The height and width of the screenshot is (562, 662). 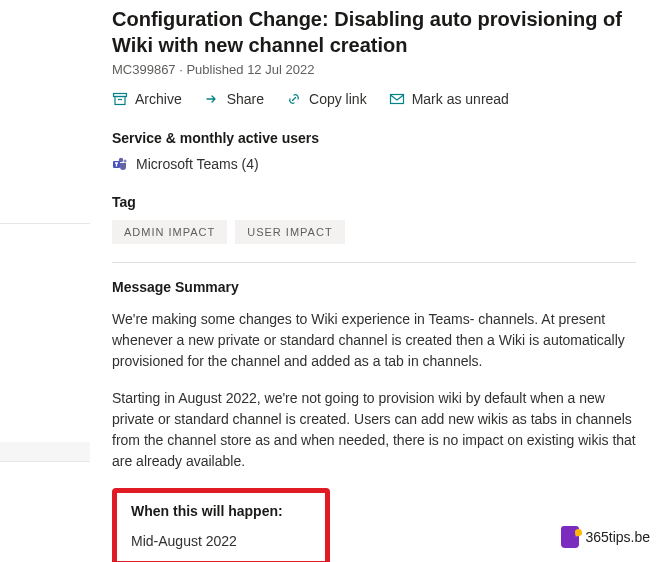 What do you see at coordinates (449, 99) in the screenshot?
I see `mark-unread-button: Mark as unread` at bounding box center [449, 99].